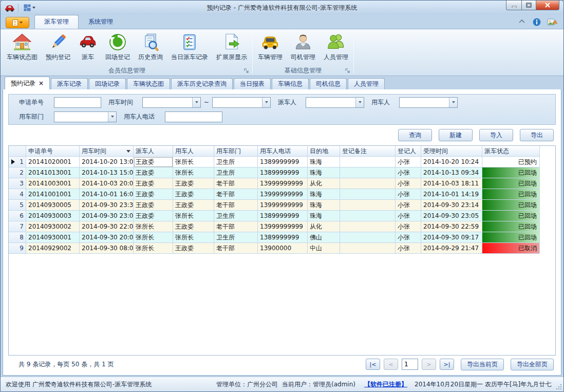 The image size is (564, 392). Describe the element at coordinates (101, 22) in the screenshot. I see `ribbon-tab-system: 系统管理` at that location.